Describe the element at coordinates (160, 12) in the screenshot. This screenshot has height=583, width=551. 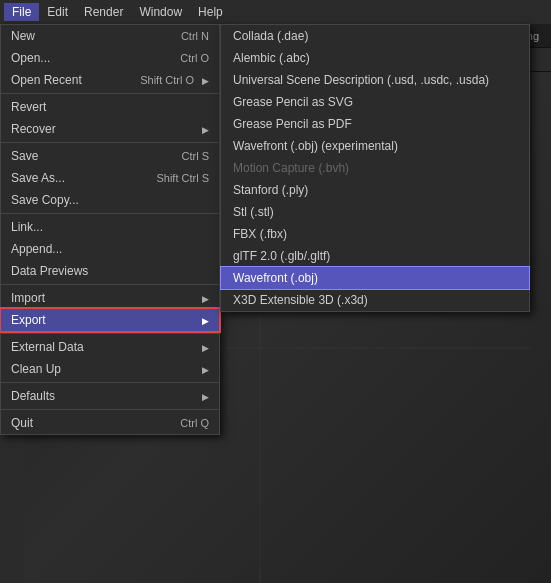
I see `menu-window: Window` at that location.